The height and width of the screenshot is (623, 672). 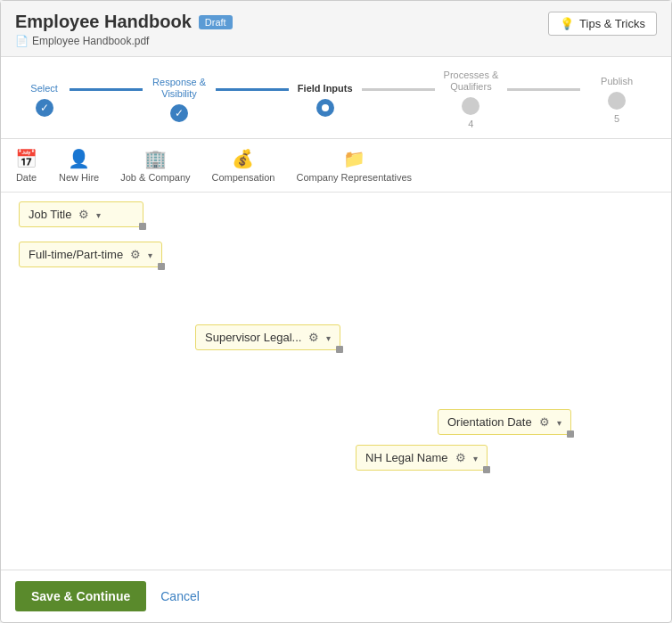 I want to click on tips-tricks-button: 💡 Tips & Tricks, so click(x=602, y=23).